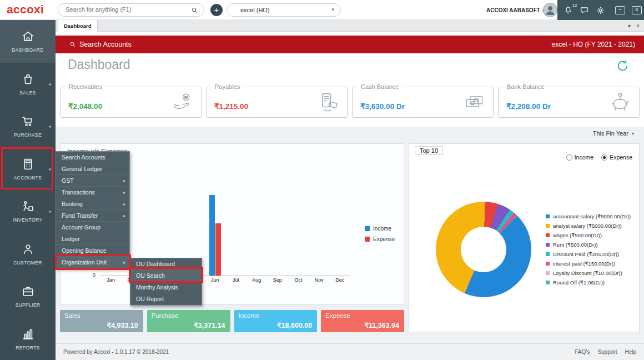 The image size is (644, 360). What do you see at coordinates (613, 133) in the screenshot?
I see `fin-year-filter: This Fin Year ▾` at bounding box center [613, 133].